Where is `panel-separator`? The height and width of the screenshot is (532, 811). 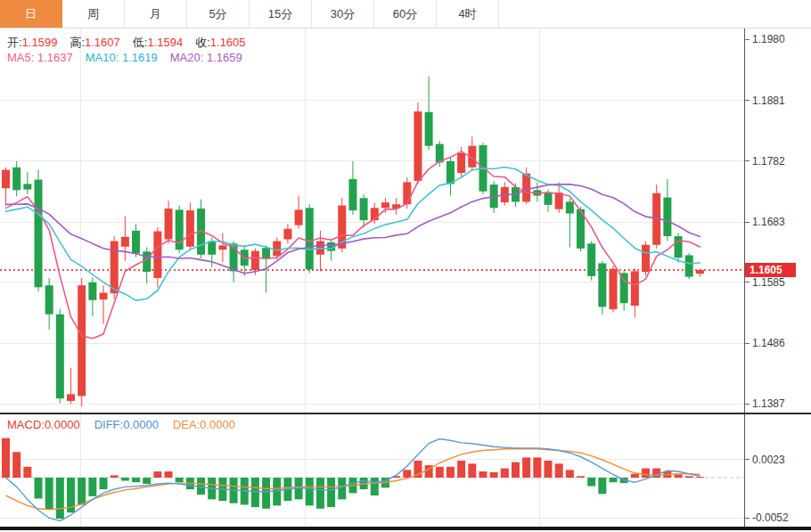 panel-separator is located at coordinates (406, 413).